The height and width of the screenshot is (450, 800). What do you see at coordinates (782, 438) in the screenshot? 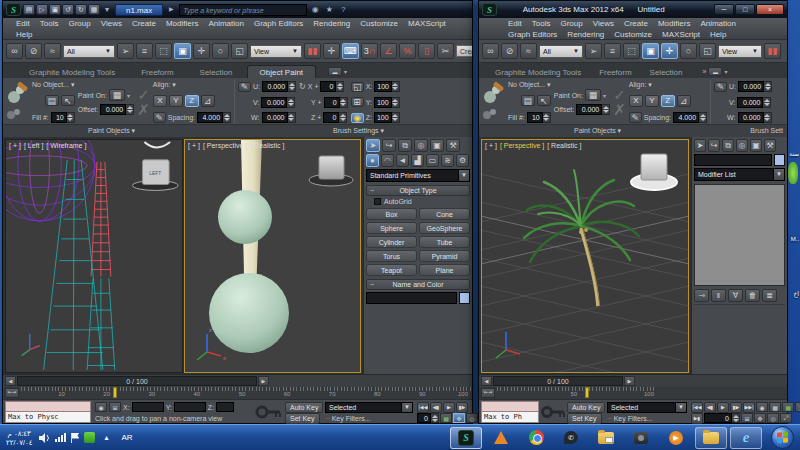
I see `start-button` at bounding box center [782, 438].